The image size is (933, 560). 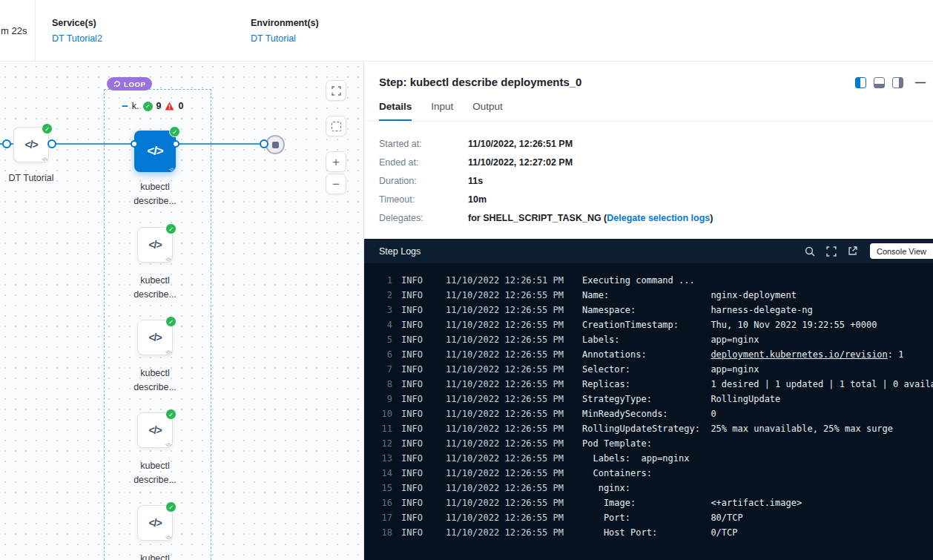 What do you see at coordinates (135, 85) in the screenshot?
I see `loop-badge-label: LOOP` at bounding box center [135, 85].